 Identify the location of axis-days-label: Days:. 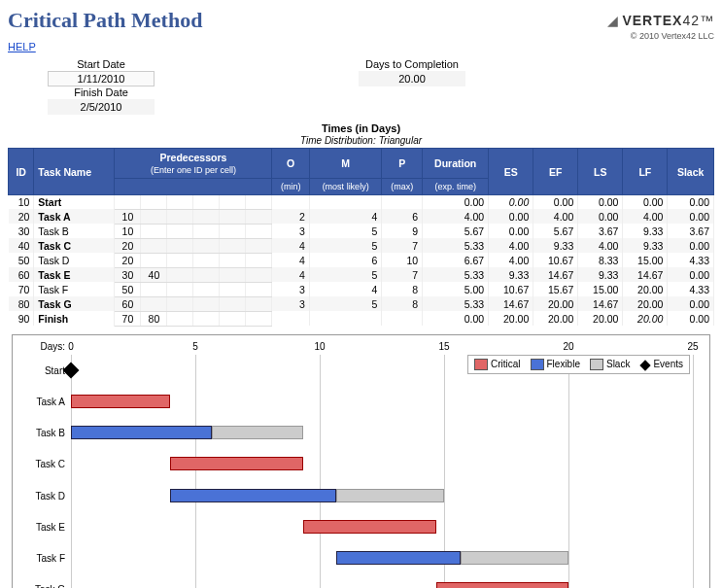
(43, 346).